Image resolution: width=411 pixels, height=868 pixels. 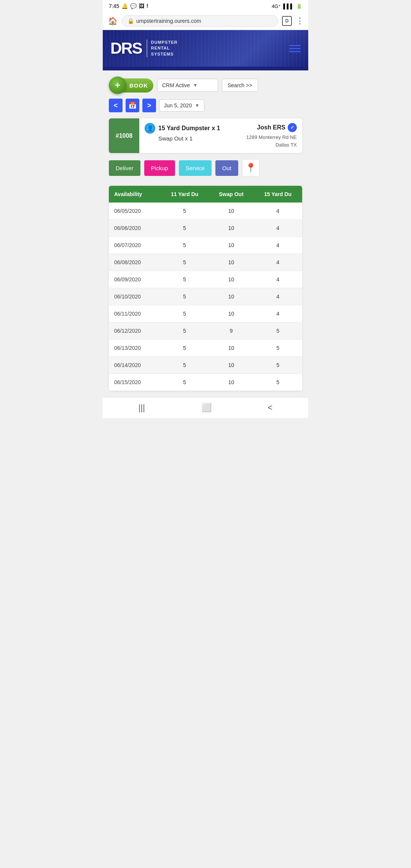 What do you see at coordinates (206, 245) in the screenshot?
I see `table-row: 06/07/20205104` at bounding box center [206, 245].